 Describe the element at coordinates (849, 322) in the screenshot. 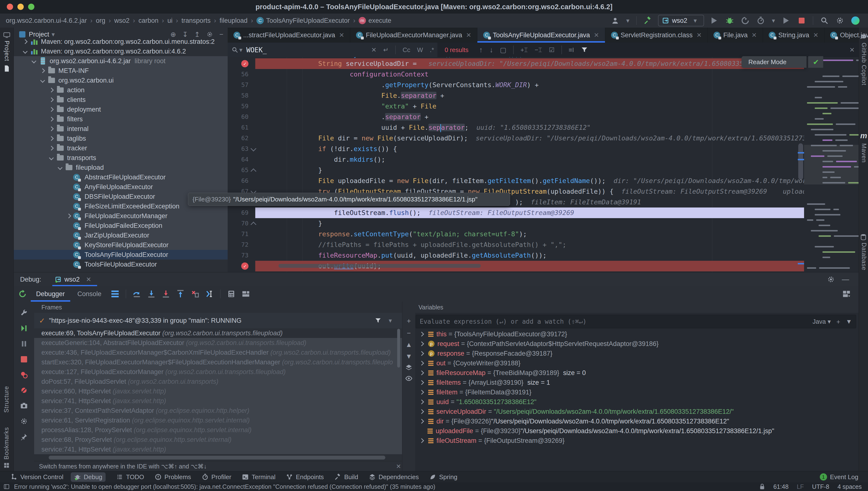

I see `expand-evaluate-icon: ▼` at that location.